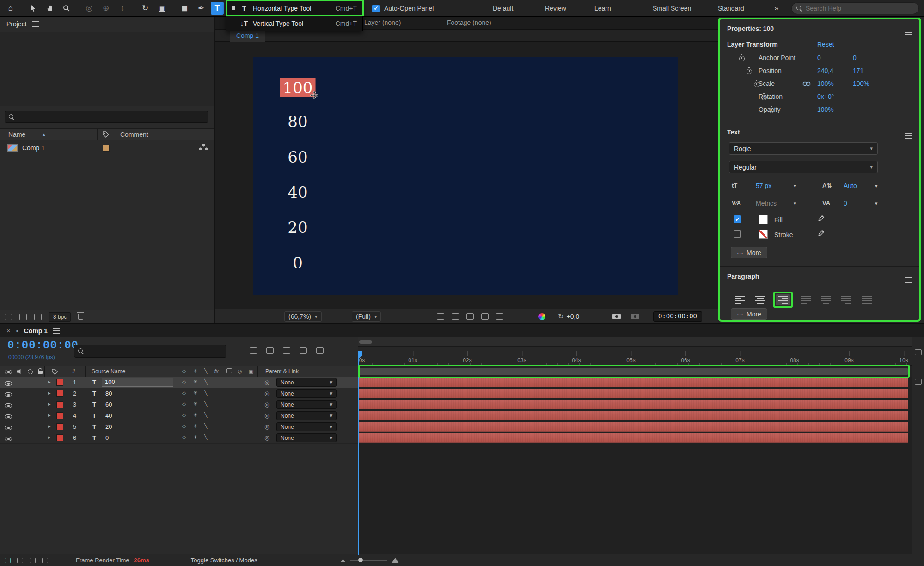 The width and height of the screenshot is (924, 566). What do you see at coordinates (469, 23) in the screenshot?
I see `tab-footage: Footage (none)` at bounding box center [469, 23].